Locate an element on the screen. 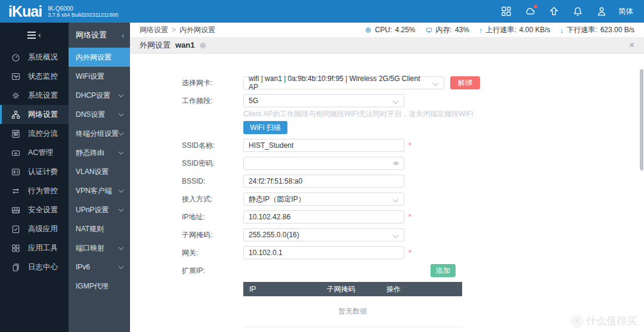 The width and height of the screenshot is (644, 332). uplink-stat: ↑ 上行速率:4.00 KB/s is located at coordinates (515, 30).